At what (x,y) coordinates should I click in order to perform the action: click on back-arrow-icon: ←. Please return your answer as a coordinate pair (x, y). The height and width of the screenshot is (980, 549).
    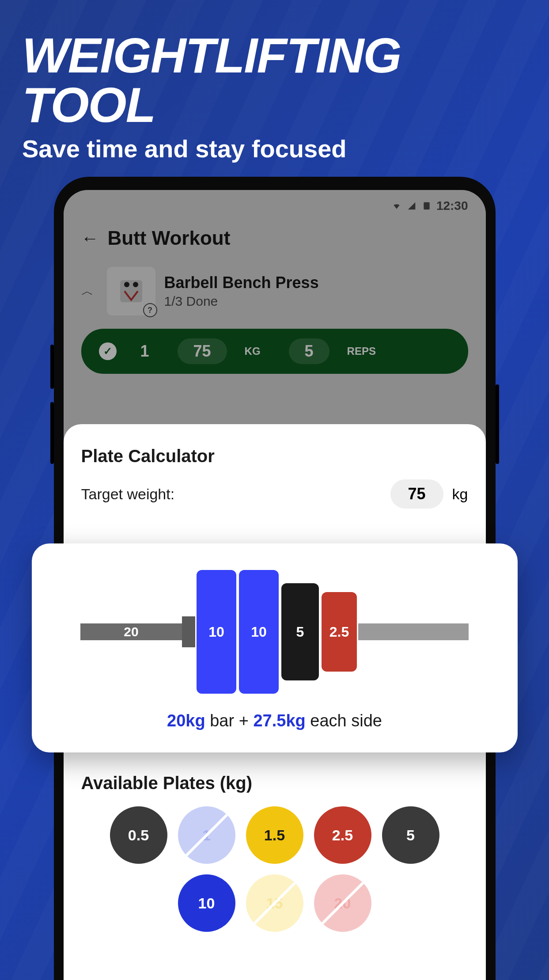
    Looking at the image, I should click on (90, 239).